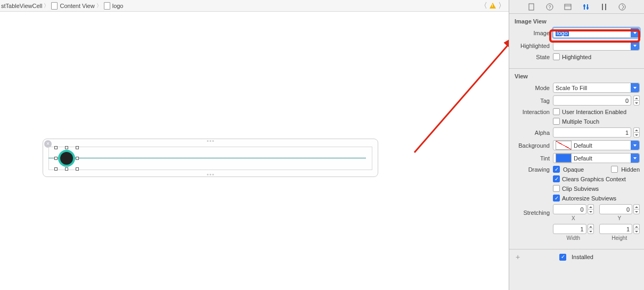 This screenshot has height=290, width=644. What do you see at coordinates (576, 257) in the screenshot?
I see `installed-row: + Installed` at bounding box center [576, 257].